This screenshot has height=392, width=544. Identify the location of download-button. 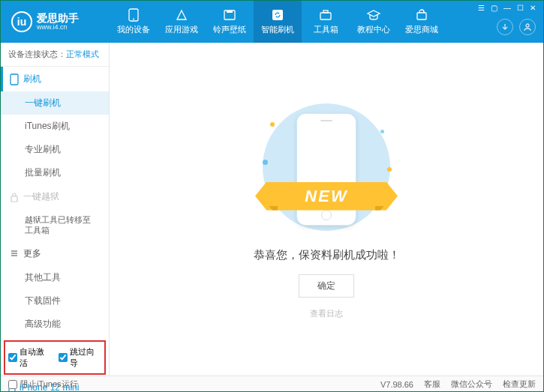
(505, 27).